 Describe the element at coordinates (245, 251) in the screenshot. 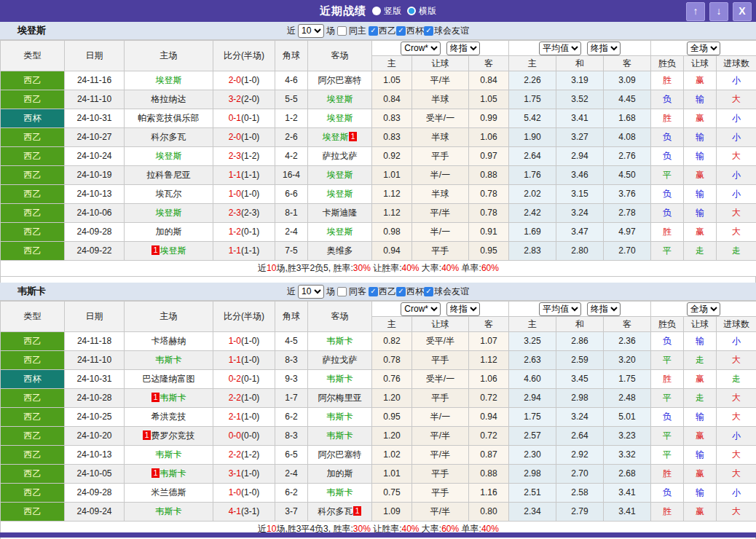

I see `score-cell: 1-1(1-1)` at that location.